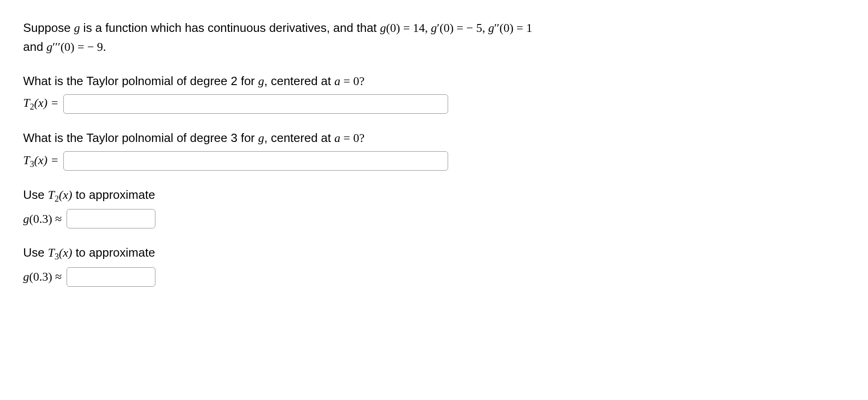 This screenshot has width=868, height=400. What do you see at coordinates (114, 252) in the screenshot?
I see `q4-text: to approximate` at bounding box center [114, 252].